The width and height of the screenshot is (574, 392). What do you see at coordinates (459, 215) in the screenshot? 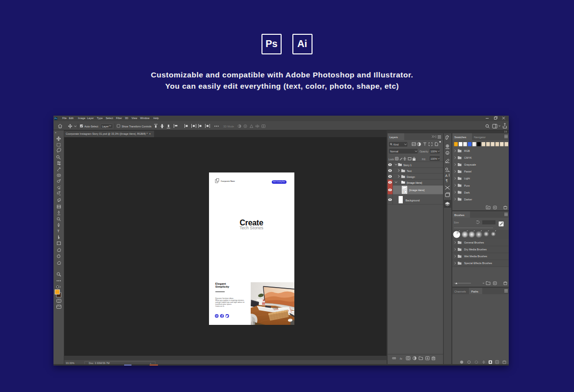
I see `svg-text: Brushes` at bounding box center [459, 215].